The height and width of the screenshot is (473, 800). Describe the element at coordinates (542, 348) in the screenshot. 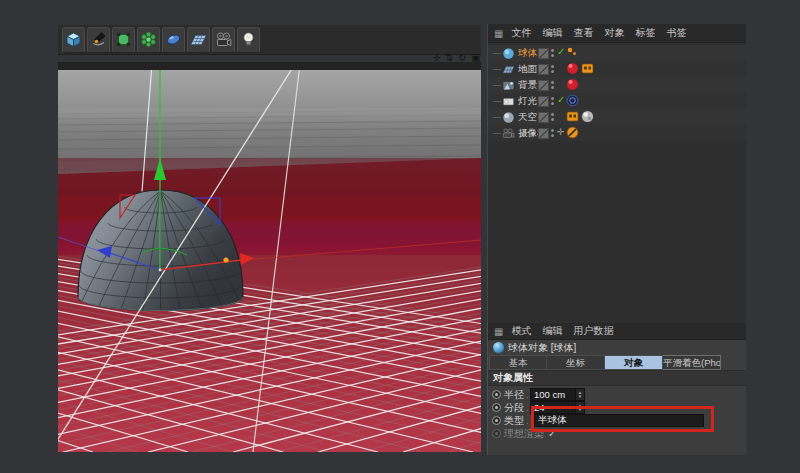

I see `object-title-text: 球体对象 [球体]` at that location.